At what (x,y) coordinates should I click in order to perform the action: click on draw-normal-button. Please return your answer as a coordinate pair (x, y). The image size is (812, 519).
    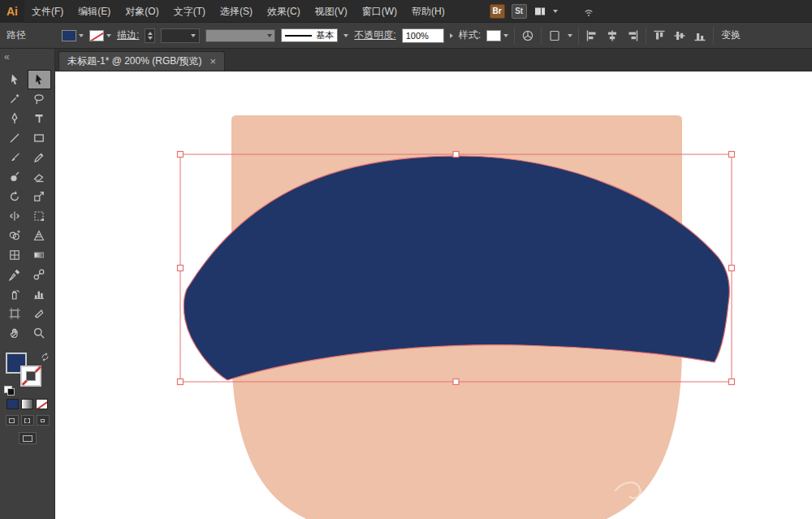
    Looking at the image, I should click on (12, 421).